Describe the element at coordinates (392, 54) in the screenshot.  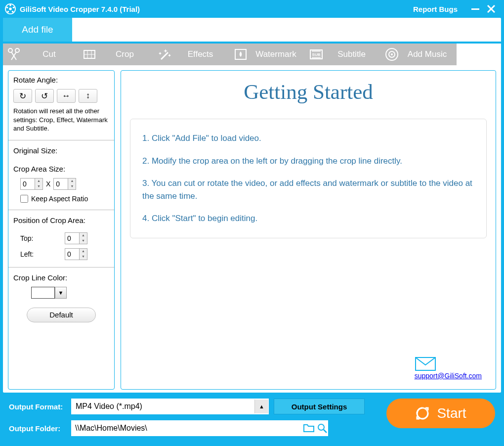
I see `music-icon` at that location.